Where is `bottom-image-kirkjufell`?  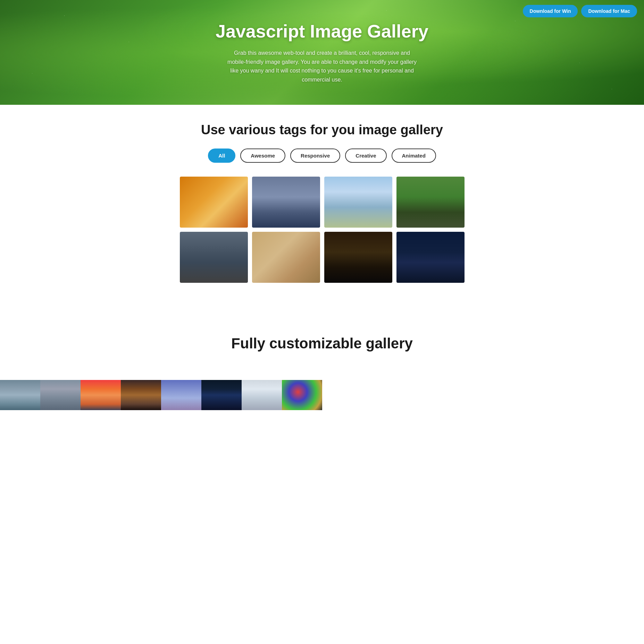 bottom-image-kirkjufell is located at coordinates (20, 395).